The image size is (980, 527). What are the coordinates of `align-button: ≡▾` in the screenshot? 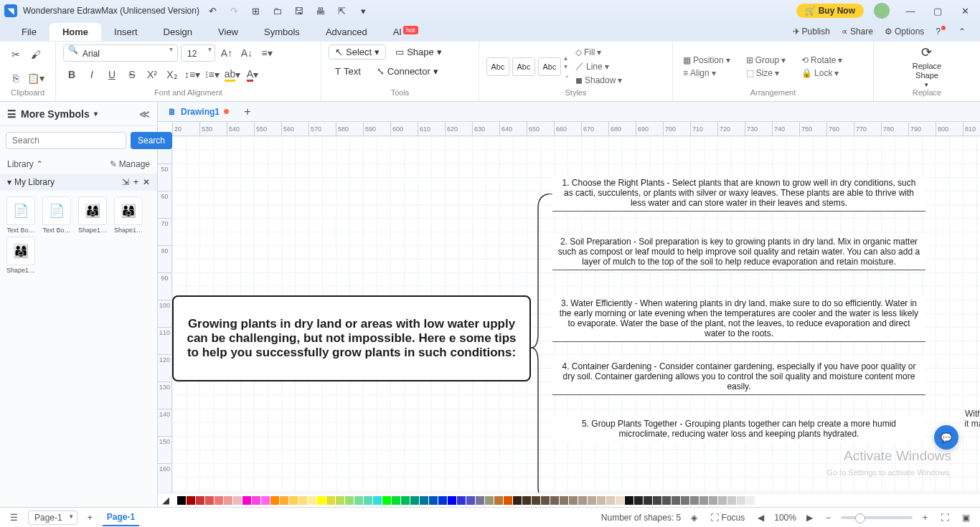 It's located at (267, 53).